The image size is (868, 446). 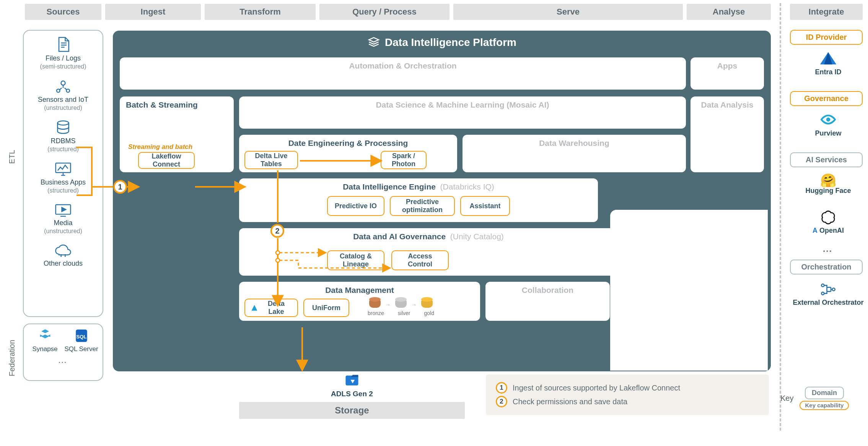 I want to click on source-label: RDBMS, so click(x=63, y=141).